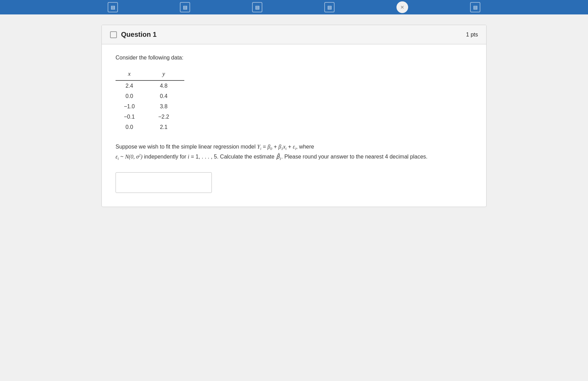 This screenshot has width=588, height=381. What do you see at coordinates (133, 74) in the screenshot?
I see `col-header-x: x` at bounding box center [133, 74].